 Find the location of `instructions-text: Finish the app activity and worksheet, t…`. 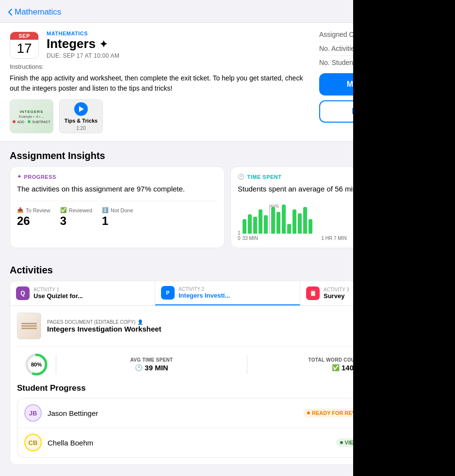

instructions-text: Finish the app activity and worksheet, t… is located at coordinates (160, 83).